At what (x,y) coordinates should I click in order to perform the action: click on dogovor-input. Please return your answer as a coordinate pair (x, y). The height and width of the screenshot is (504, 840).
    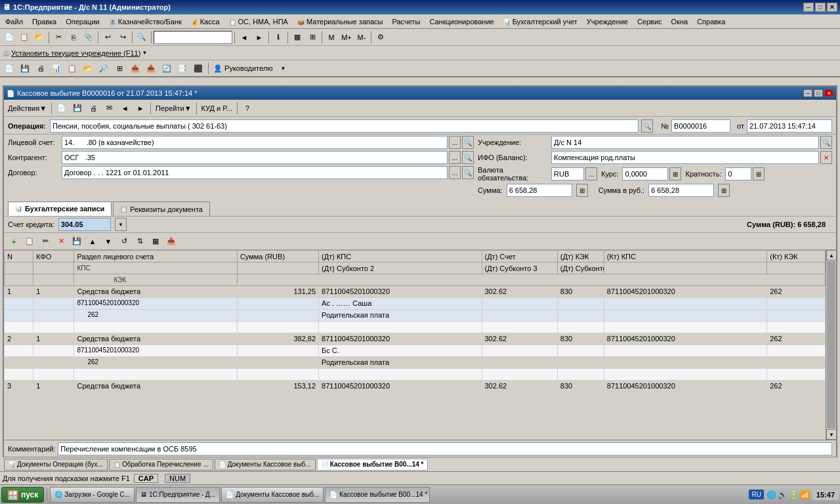
    Looking at the image, I should click on (255, 173).